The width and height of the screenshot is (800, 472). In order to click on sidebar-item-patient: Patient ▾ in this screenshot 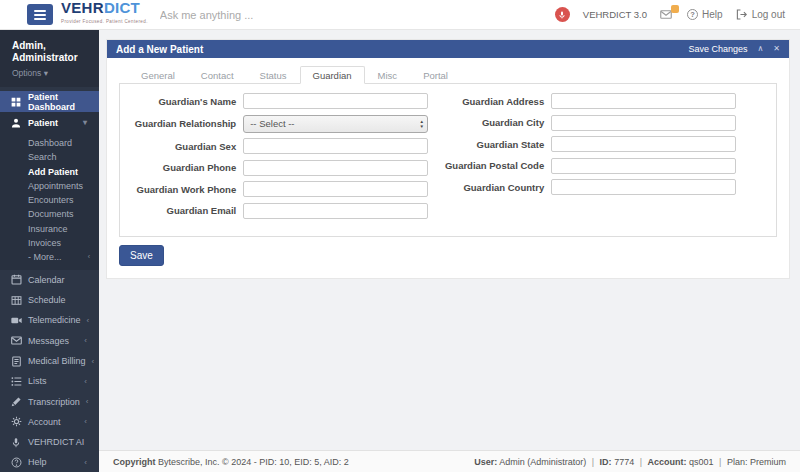, I will do `click(50, 122)`.